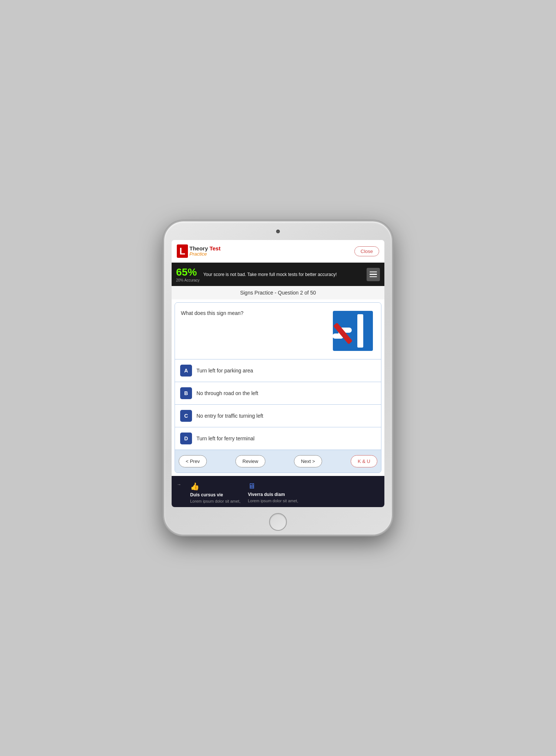 This screenshot has width=556, height=756. Describe the element at coordinates (278, 231) in the screenshot. I see `camera` at that location.